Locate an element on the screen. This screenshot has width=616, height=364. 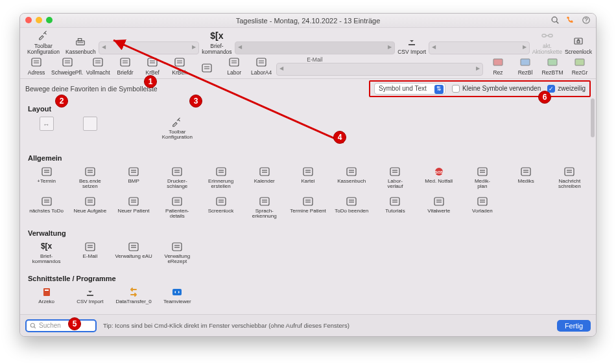
toolbar-drop-well-right: ◀▶ is located at coordinates (479, 48).